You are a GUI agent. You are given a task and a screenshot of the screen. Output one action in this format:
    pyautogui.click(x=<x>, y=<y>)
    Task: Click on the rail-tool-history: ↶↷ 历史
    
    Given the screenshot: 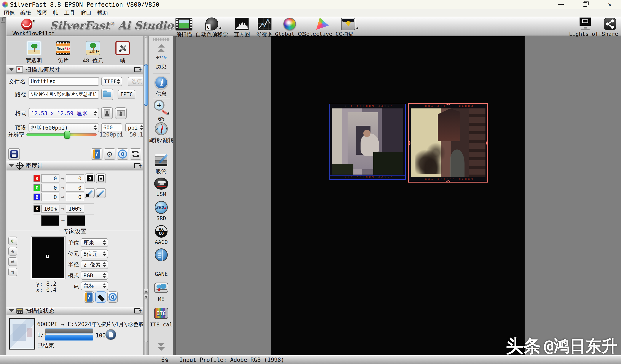 What is the action you would take?
    pyautogui.click(x=161, y=61)
    